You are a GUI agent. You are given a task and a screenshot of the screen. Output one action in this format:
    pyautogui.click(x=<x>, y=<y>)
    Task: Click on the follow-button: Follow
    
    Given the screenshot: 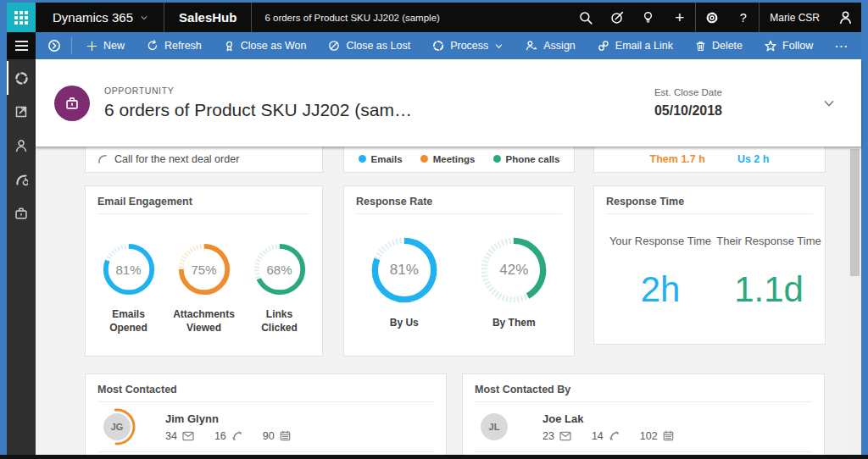 What is the action you would take?
    pyautogui.click(x=788, y=46)
    